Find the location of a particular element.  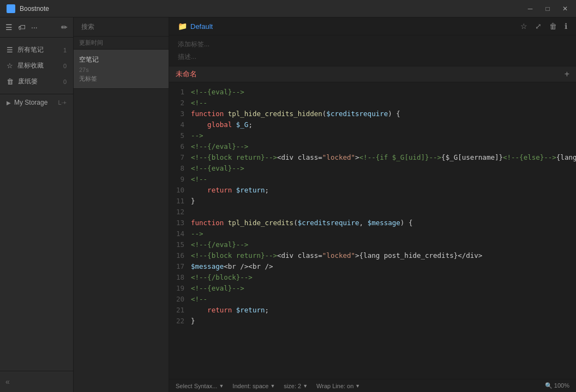

note-item-time: 27s is located at coordinates (121, 70).